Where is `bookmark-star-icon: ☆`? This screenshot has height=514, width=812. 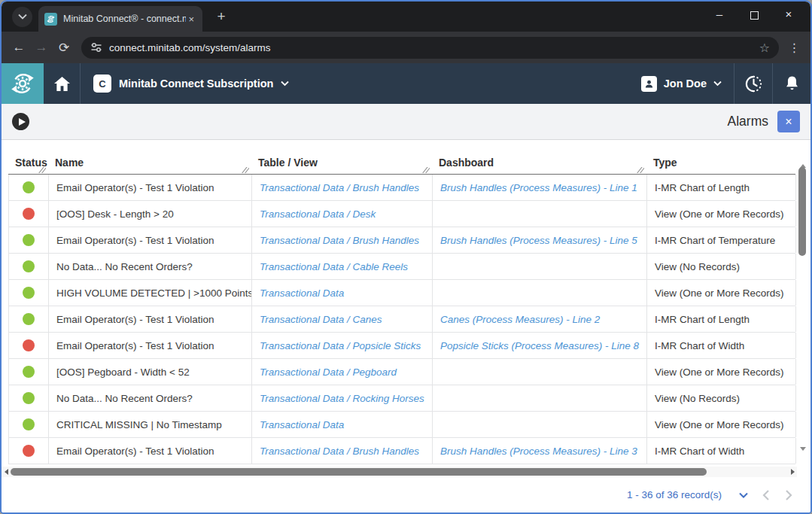 bookmark-star-icon: ☆ is located at coordinates (765, 48).